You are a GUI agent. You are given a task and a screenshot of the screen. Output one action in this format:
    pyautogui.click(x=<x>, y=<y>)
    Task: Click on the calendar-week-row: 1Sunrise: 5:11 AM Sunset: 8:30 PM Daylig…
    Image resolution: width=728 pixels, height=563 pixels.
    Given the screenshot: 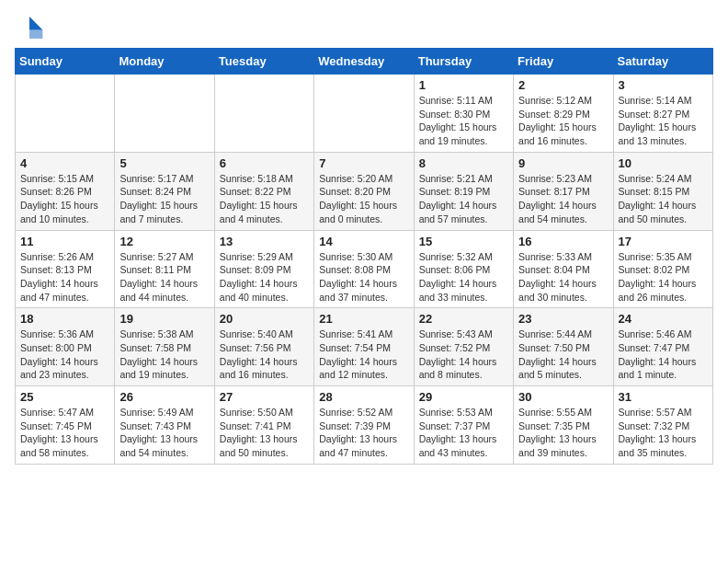 What is the action you would take?
    pyautogui.click(x=364, y=114)
    